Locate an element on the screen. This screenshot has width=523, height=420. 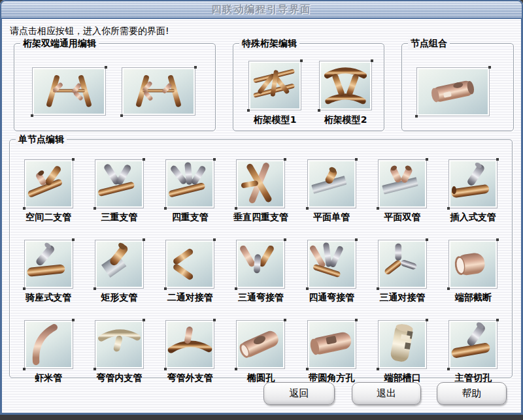
grid-cell: 插入式支管 is located at coordinates (473, 191).